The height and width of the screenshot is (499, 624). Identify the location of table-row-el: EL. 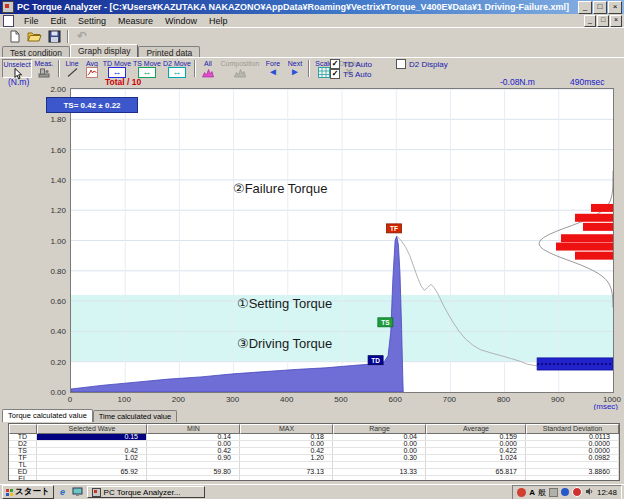
(314, 478).